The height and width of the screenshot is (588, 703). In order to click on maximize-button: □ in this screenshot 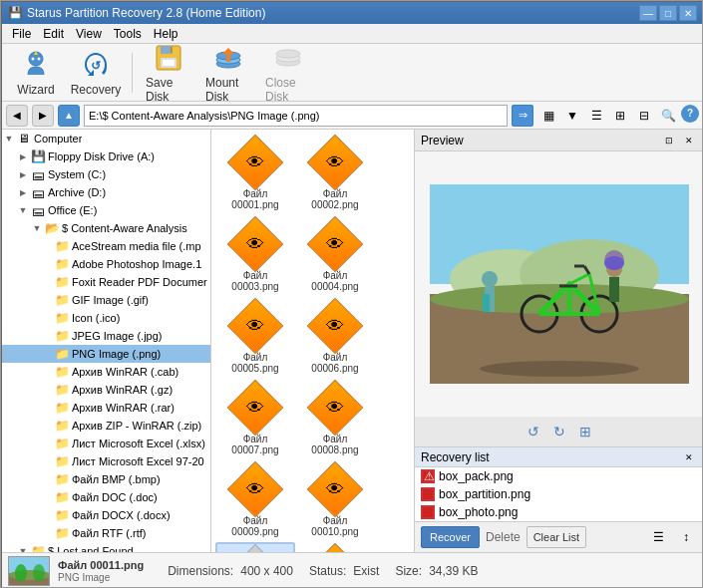, I will do `click(668, 13)`.